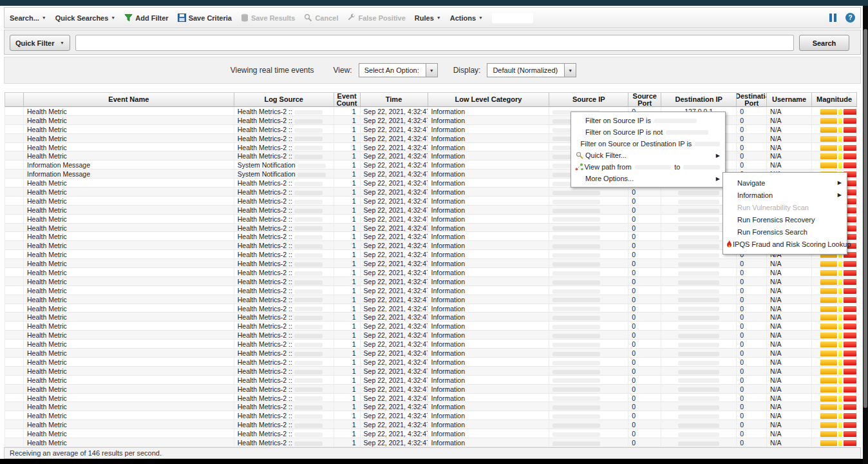  What do you see at coordinates (835, 99) in the screenshot?
I see `column-header-magnitude: Magnitude` at bounding box center [835, 99].